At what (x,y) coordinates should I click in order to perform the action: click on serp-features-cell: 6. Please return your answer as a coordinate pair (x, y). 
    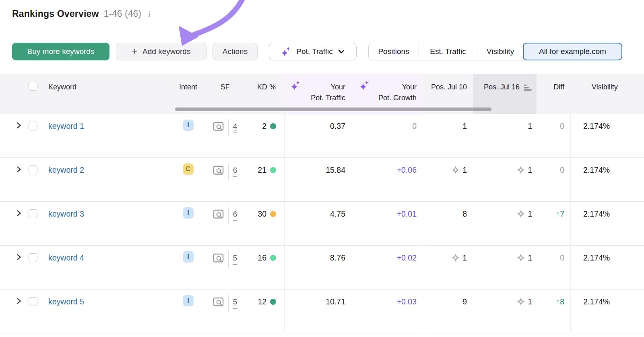
    Looking at the image, I should click on (225, 223).